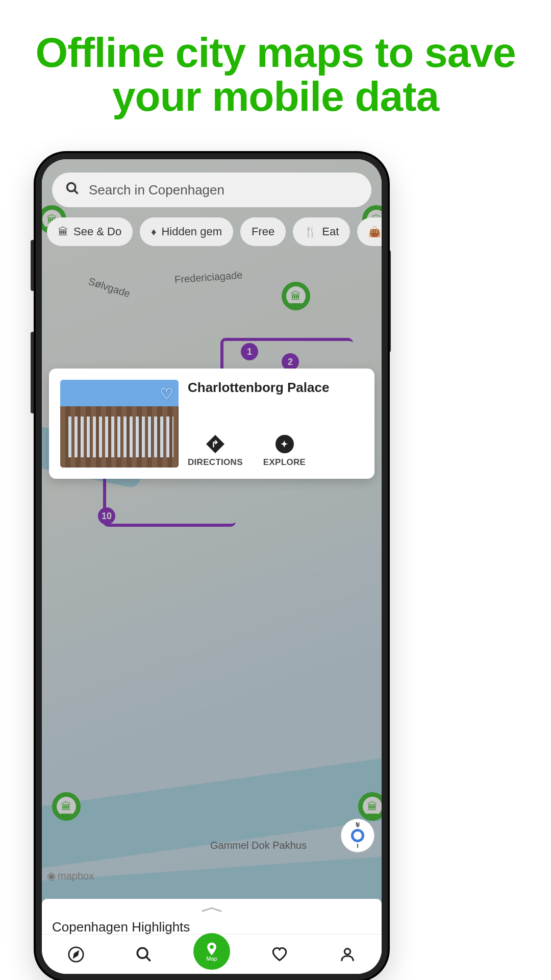 This screenshot has height=980, width=551. I want to click on directions-label: DIRECTIONS, so click(215, 462).